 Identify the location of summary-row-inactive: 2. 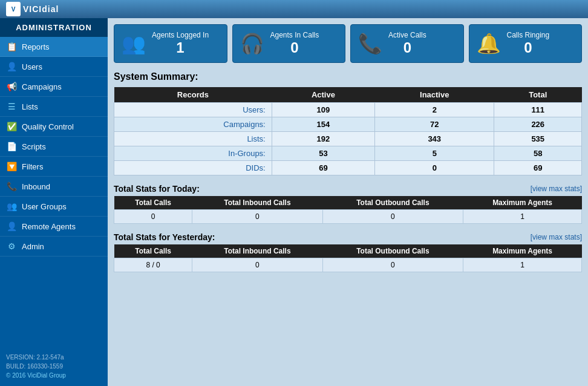
(434, 110).